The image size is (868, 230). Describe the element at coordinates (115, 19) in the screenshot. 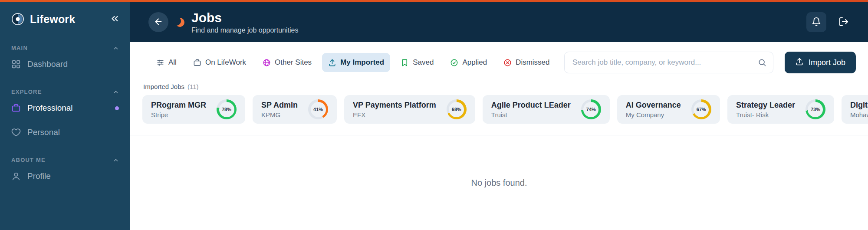

I see `sidebar-collapse-button` at that location.